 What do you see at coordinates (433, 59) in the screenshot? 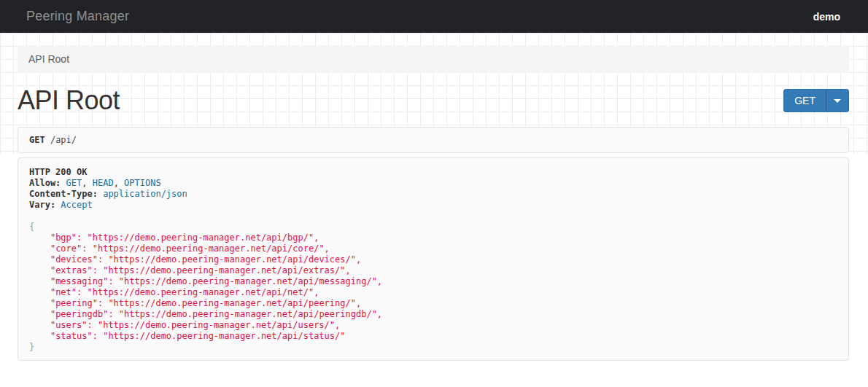
I see `breadcrumb: API Root` at bounding box center [433, 59].